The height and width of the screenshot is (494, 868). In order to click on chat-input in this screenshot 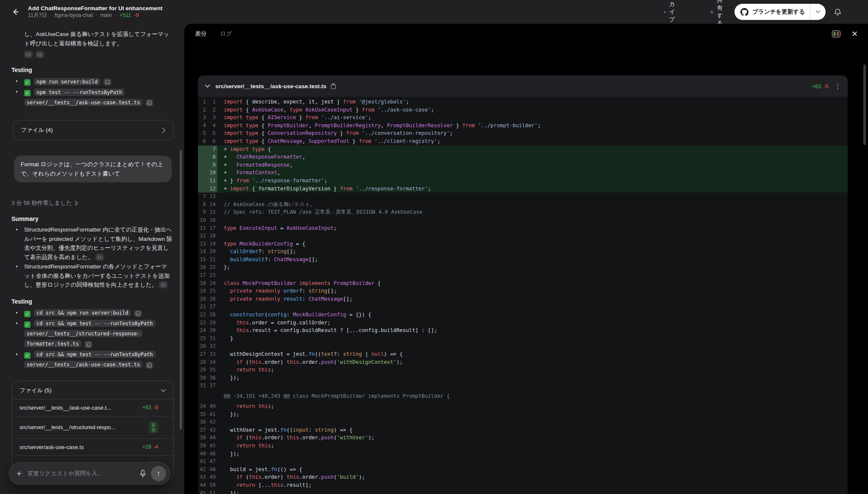, I will do `click(82, 473)`.